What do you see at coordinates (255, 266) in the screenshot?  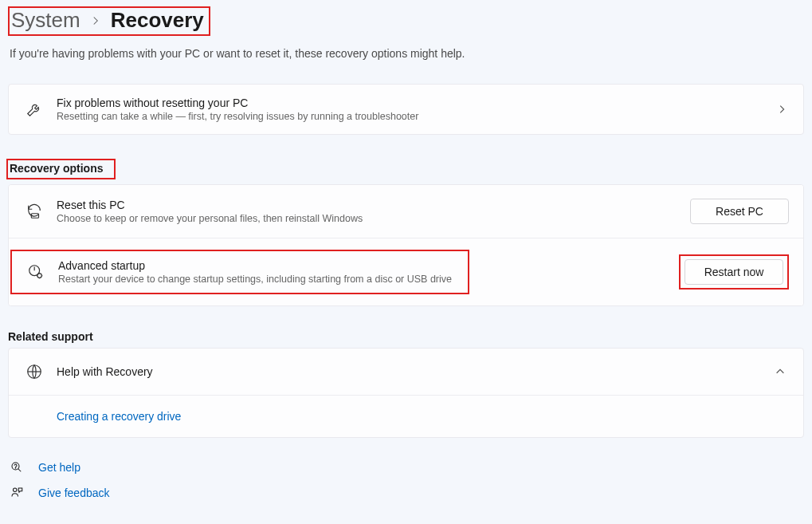 I see `advanced-startup-title: Advanced startup` at bounding box center [255, 266].